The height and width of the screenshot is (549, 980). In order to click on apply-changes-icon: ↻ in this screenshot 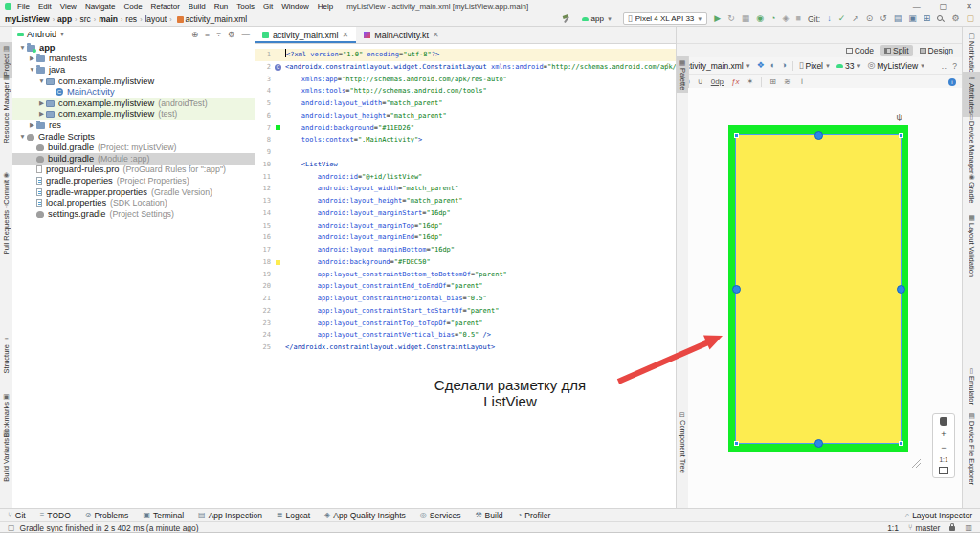, I will do `click(731, 19)`.